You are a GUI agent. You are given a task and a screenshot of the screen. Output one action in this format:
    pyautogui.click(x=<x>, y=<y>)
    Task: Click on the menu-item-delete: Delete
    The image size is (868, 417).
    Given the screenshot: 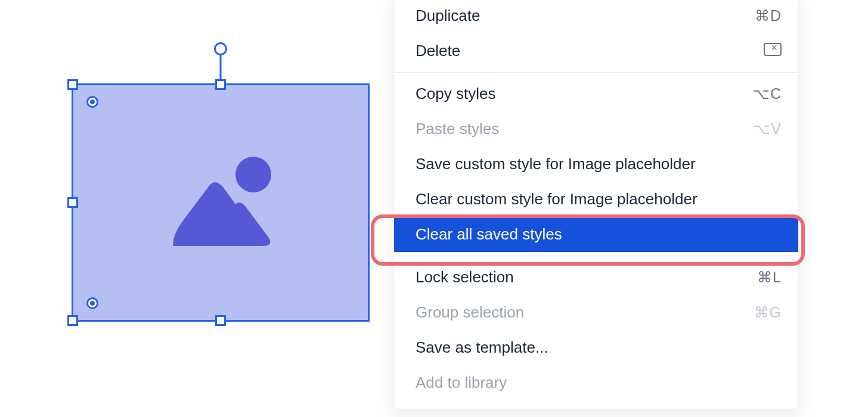 What is the action you would take?
    pyautogui.click(x=596, y=51)
    